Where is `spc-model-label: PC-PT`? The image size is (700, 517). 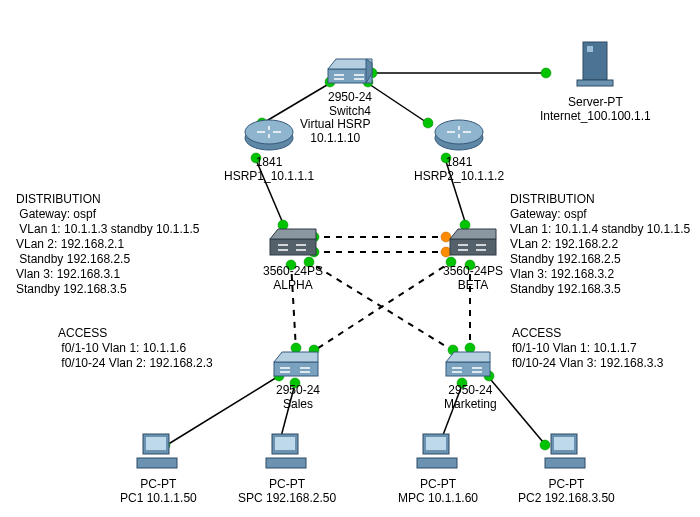
spc-model-label: PC-PT is located at coordinates (287, 484).